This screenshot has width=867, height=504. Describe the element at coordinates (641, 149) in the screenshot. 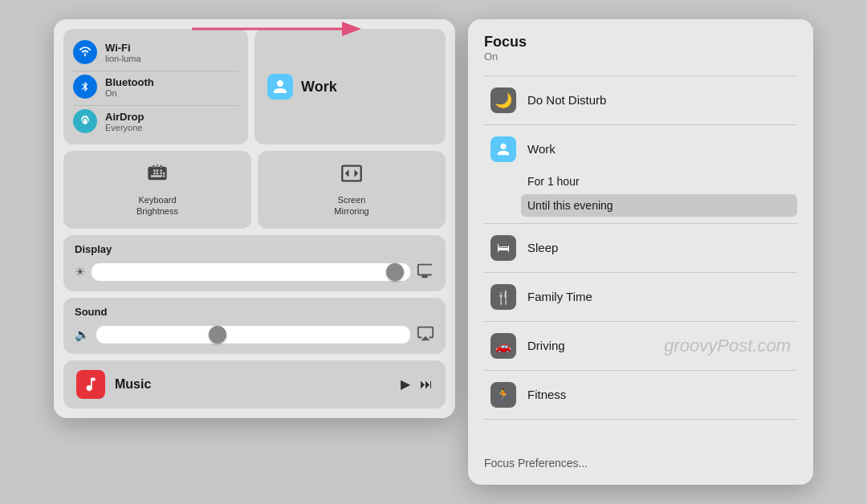

I see `focus-item-work: Work` at that location.